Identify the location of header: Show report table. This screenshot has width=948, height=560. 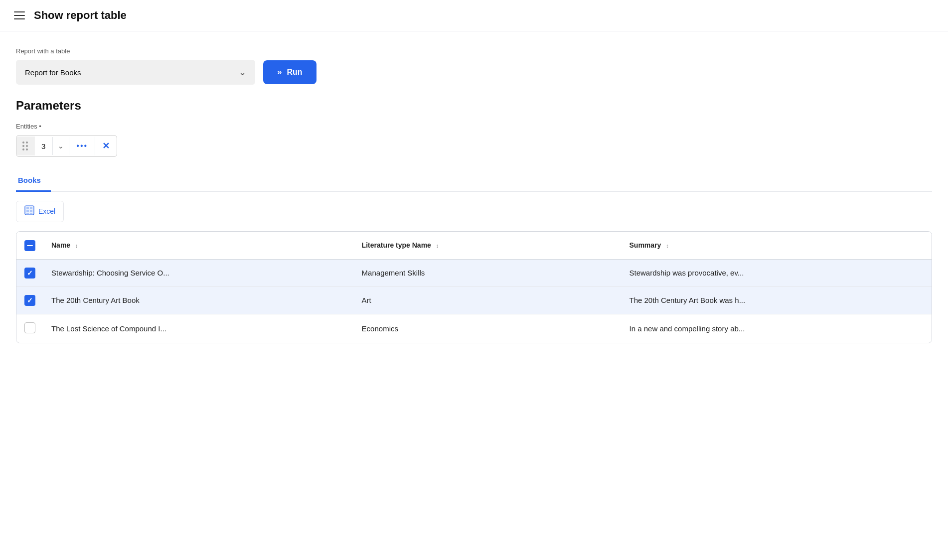
(474, 16).